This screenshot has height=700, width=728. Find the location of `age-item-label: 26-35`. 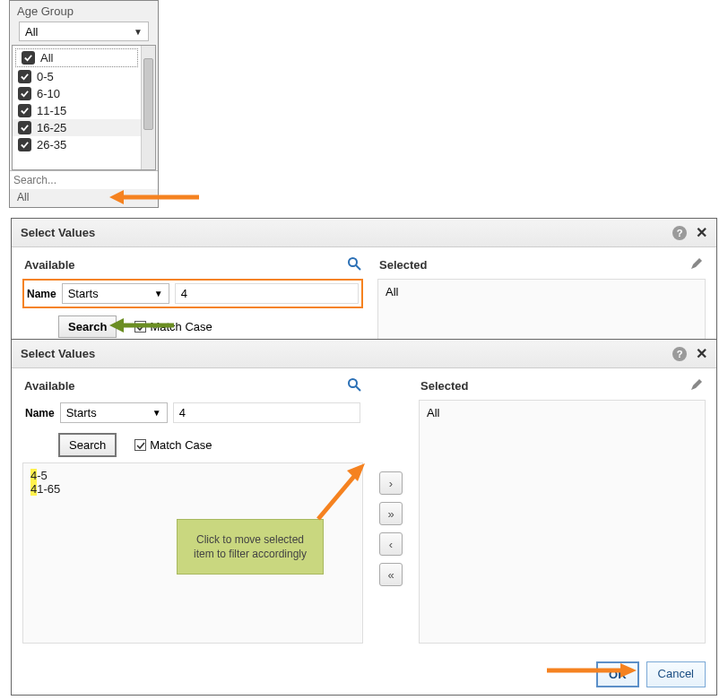

age-item-label: 26-35 is located at coordinates (52, 145).